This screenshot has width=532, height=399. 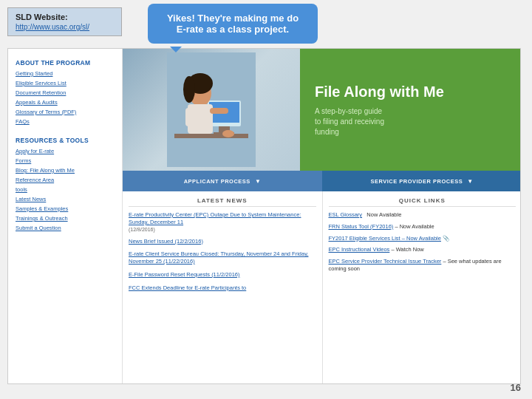 What do you see at coordinates (65, 139) in the screenshot?
I see `sidebar-section-resources: RESOURCES & TOOLS` at bounding box center [65, 139].